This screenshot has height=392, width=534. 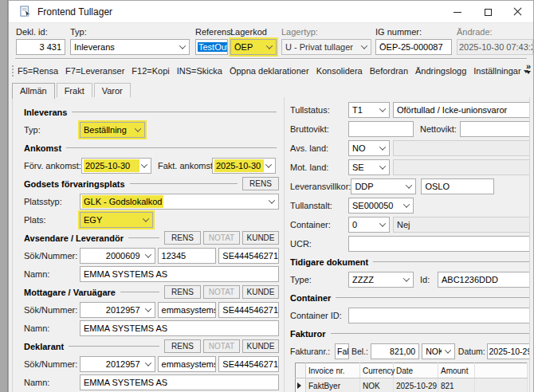 I want to click on invoice-row: FaktByer NOK 2025-10-29 821, so click(x=411, y=386).